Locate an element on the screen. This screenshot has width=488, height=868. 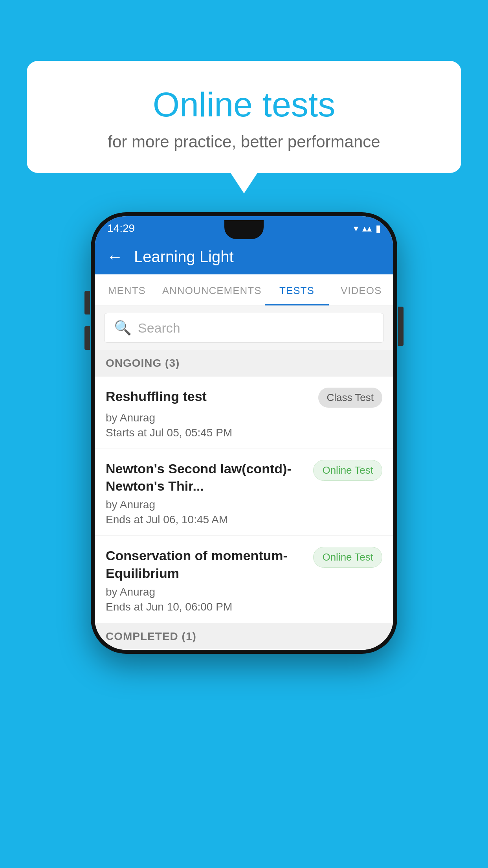
search-container: 🔍 Search is located at coordinates (244, 328).